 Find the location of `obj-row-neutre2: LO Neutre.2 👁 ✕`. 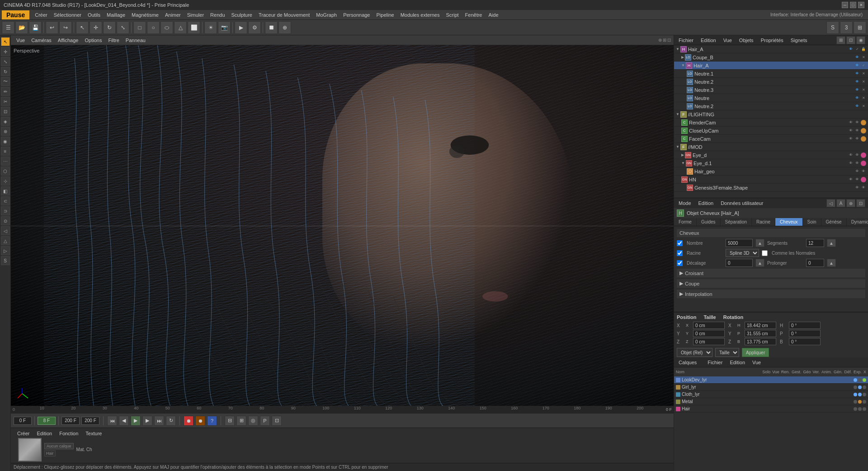

obj-row-neutre2: LO Neutre.2 👁 ✕ is located at coordinates (771, 82).